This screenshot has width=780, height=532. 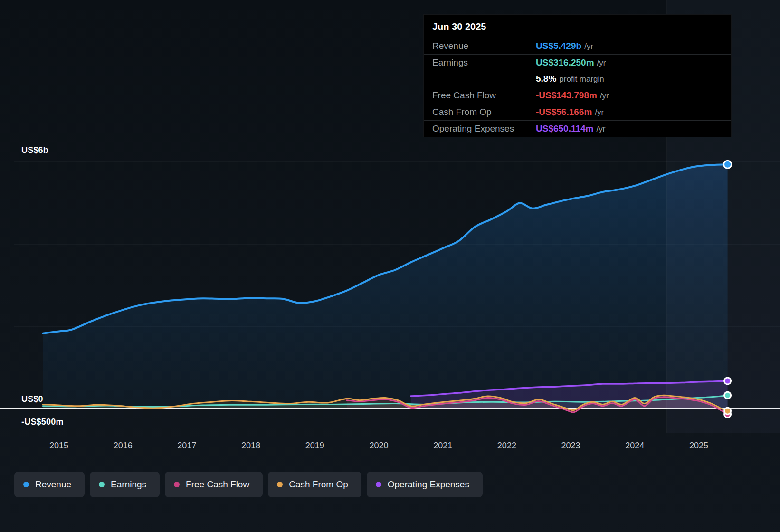 I want to click on x-axis-label-2017: 2017, so click(x=187, y=446).